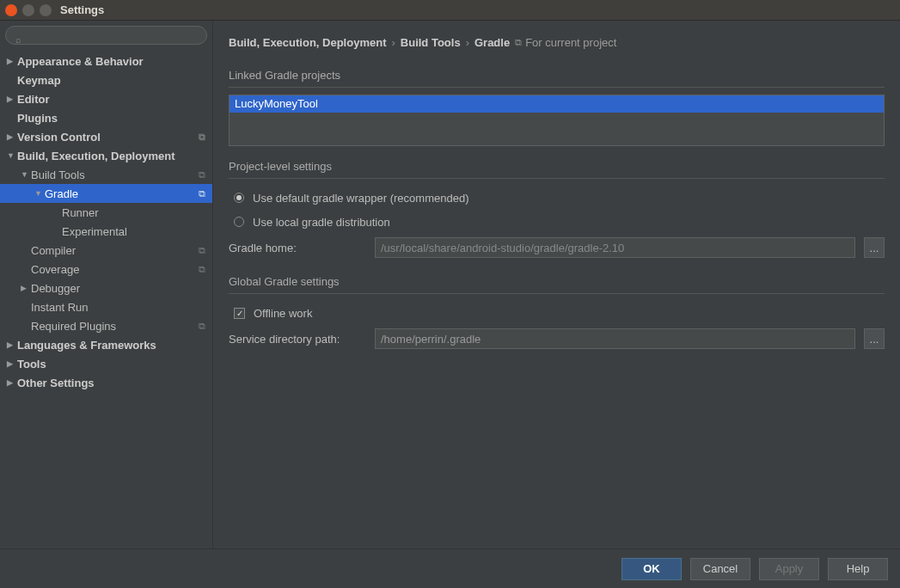 This screenshot has height=588, width=900. I want to click on help-button: Help, so click(858, 569).